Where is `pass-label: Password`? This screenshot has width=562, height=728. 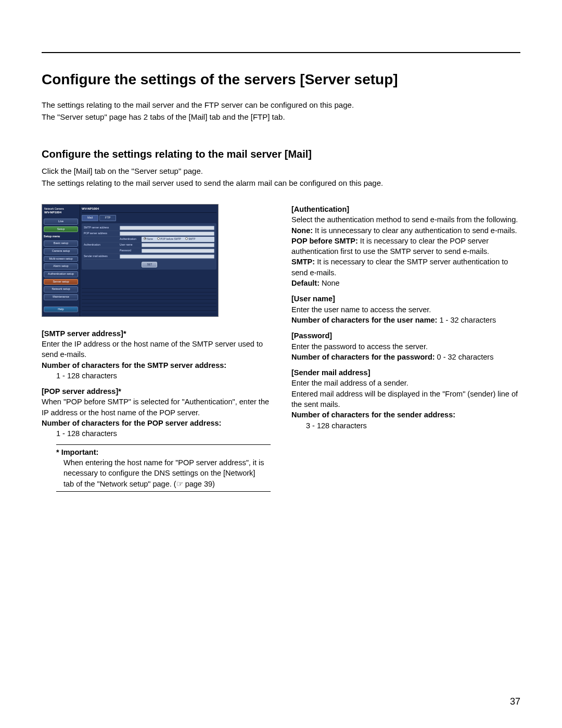
pass-label: Password is located at coordinates (130, 251).